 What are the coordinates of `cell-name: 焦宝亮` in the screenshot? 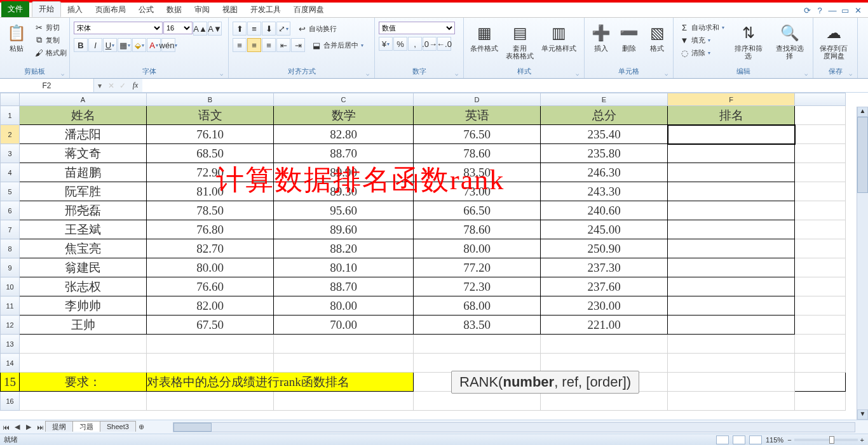 It's located at (83, 249).